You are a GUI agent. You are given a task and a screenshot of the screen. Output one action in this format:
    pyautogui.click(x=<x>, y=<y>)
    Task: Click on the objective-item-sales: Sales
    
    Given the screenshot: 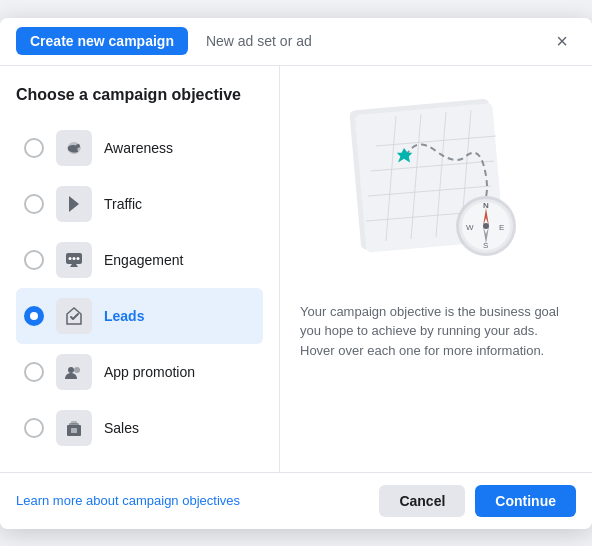 What is the action you would take?
    pyautogui.click(x=140, y=428)
    